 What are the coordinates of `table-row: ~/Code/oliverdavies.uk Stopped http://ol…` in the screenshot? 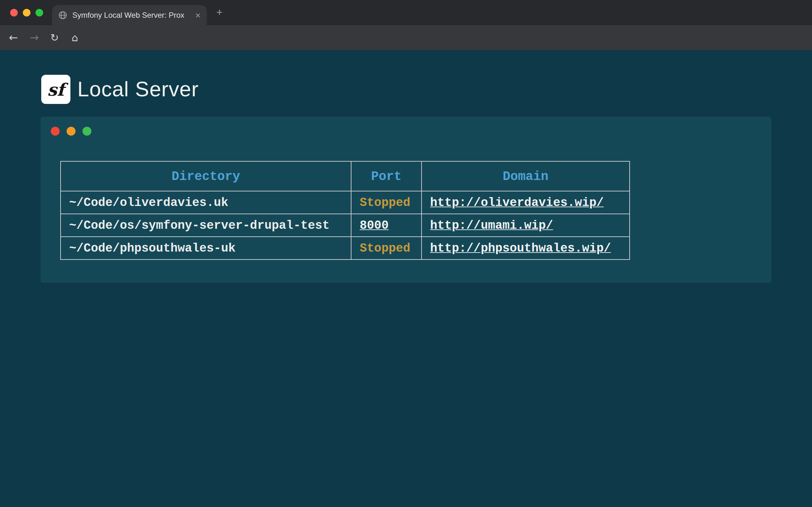 It's located at (345, 203).